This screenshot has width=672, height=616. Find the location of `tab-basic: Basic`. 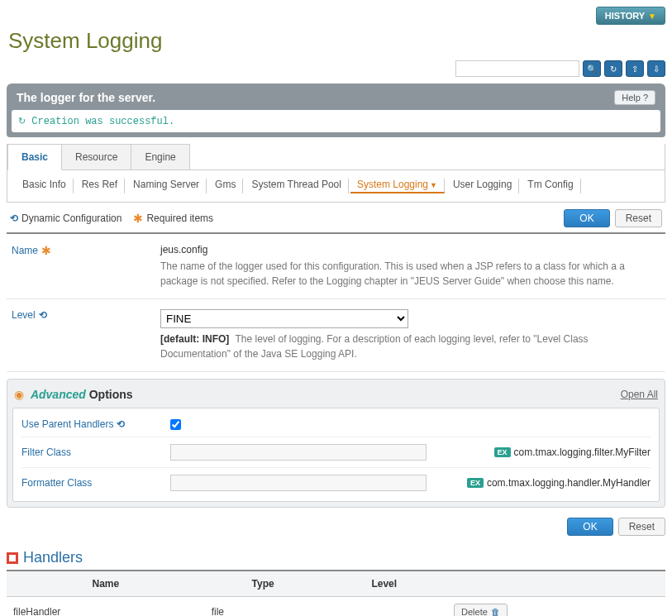

tab-basic: Basic is located at coordinates (35, 157).